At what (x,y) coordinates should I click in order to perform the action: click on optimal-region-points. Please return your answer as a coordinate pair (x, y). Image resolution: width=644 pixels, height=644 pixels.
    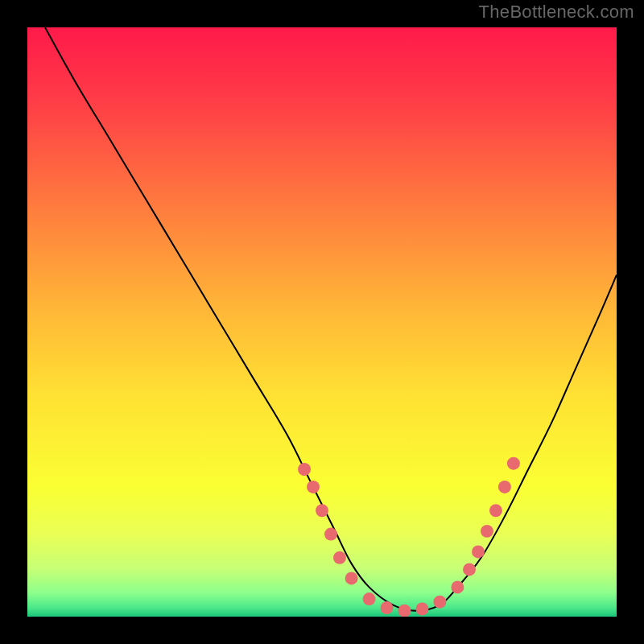
    Looking at the image, I should click on (409, 537).